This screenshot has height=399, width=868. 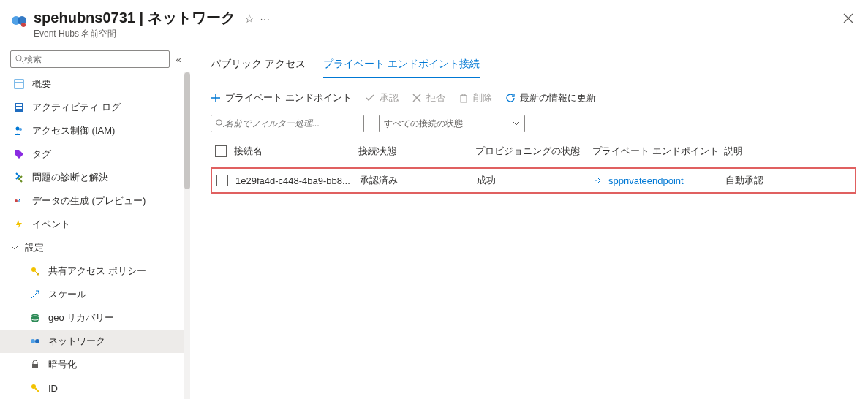 I want to click on iam-icon, so click(x=19, y=131).